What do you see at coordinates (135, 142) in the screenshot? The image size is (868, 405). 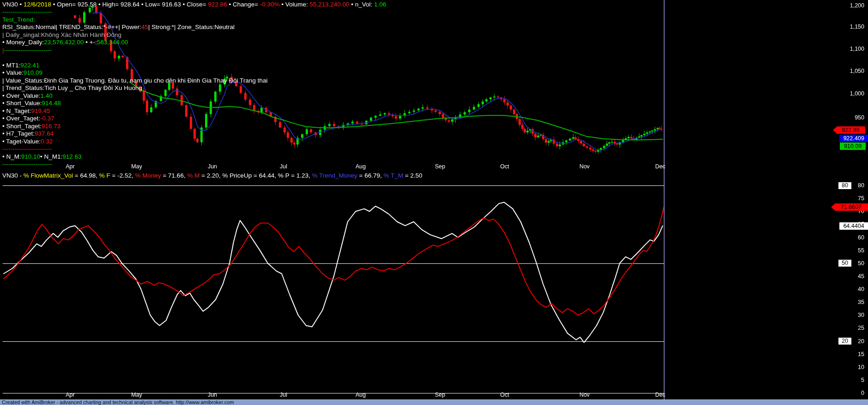 I see `indicator-overlay-line: • Taget-Value:0.32` at bounding box center [135, 142].